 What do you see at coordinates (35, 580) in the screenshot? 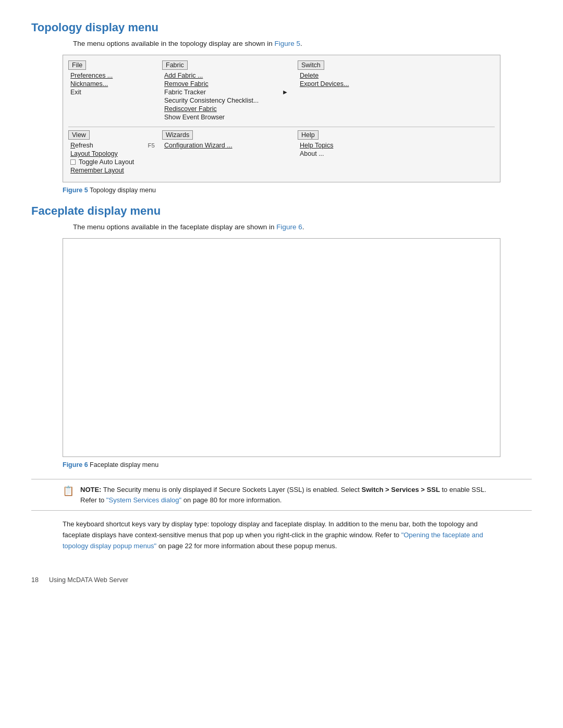
I see `page-number: 18` at bounding box center [35, 580].